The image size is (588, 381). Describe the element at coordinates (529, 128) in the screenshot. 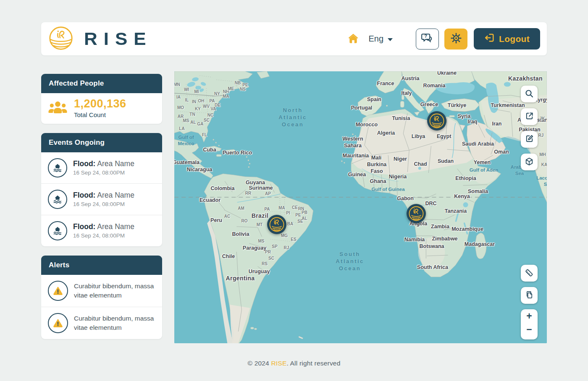

I see `map-tools-top` at that location.